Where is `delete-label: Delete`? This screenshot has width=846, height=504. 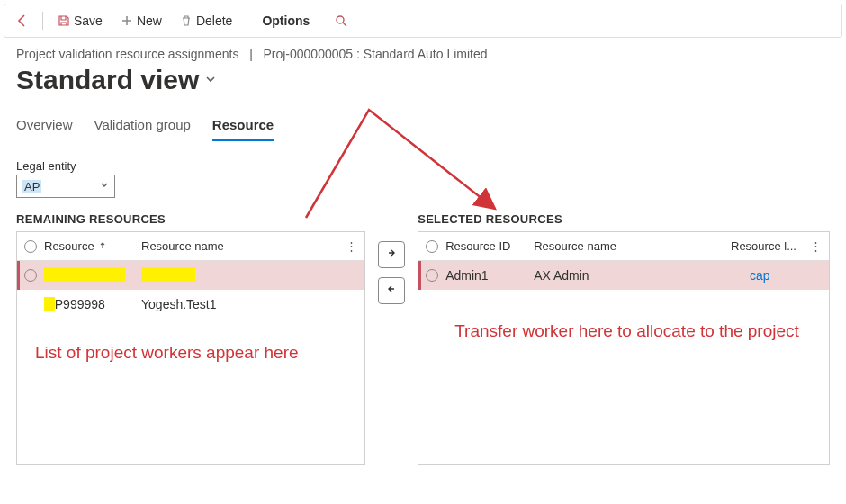
delete-label: Delete is located at coordinates (214, 21).